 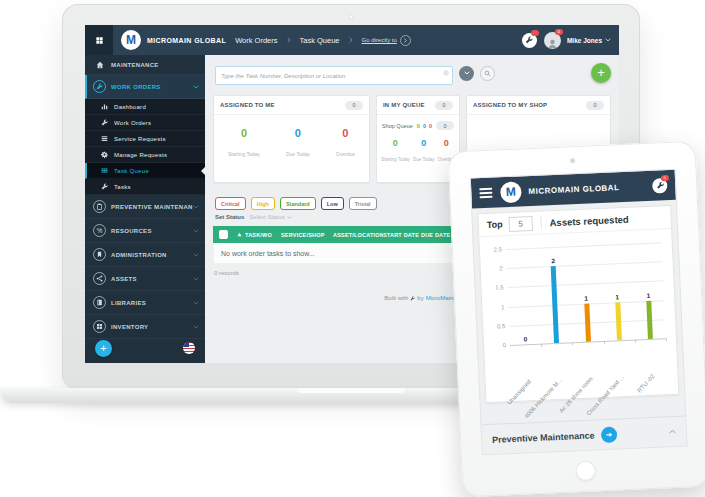 I want to click on pm-label: Preventive Maintenance, so click(x=544, y=437).